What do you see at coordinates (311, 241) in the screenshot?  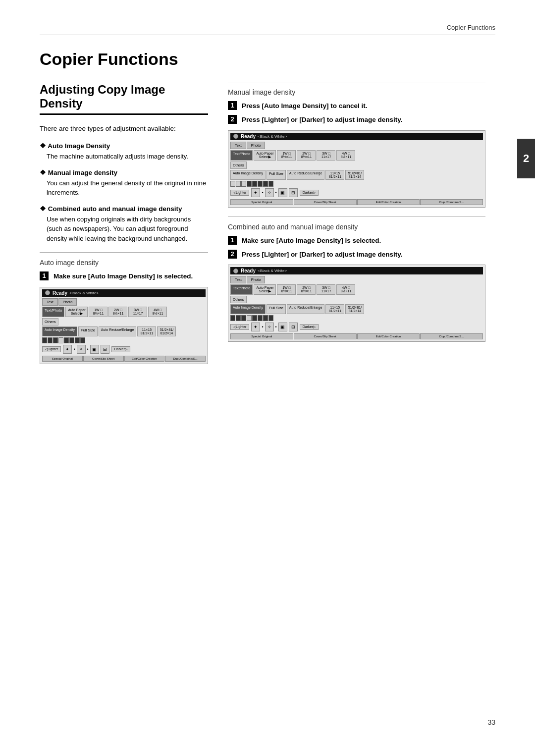 I see `combined-step1-text: Make sure [Auto Image Density] is select…` at bounding box center [311, 241].